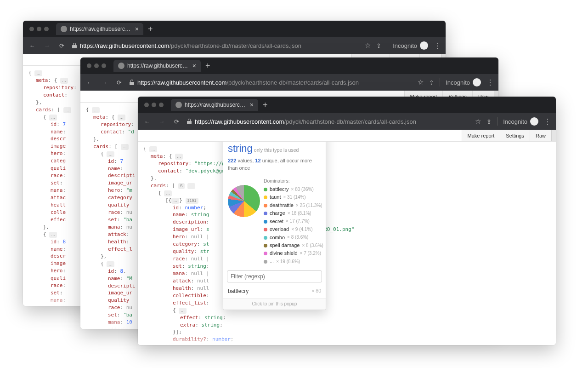 This screenshot has height=368, width=588. What do you see at coordinates (238, 292) in the screenshot?
I see `result-name: battlecry` at bounding box center [238, 292].